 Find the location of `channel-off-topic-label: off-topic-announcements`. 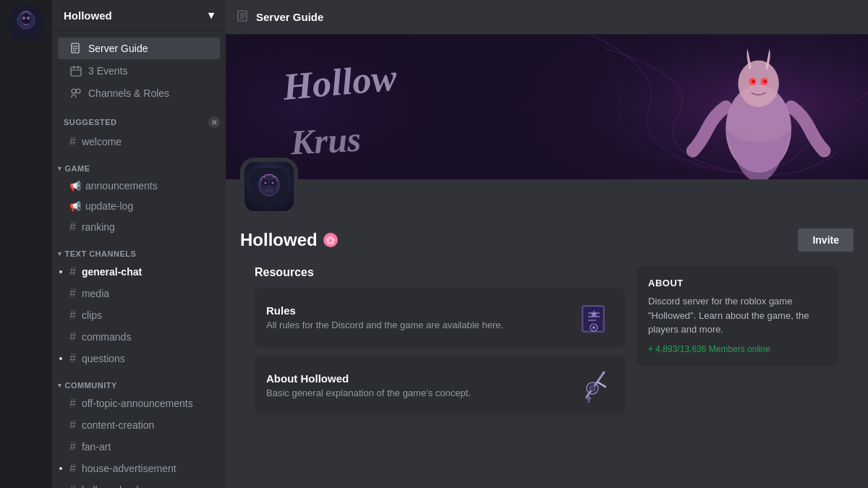

channel-off-topic-label: off-topic-announcements is located at coordinates (137, 403).